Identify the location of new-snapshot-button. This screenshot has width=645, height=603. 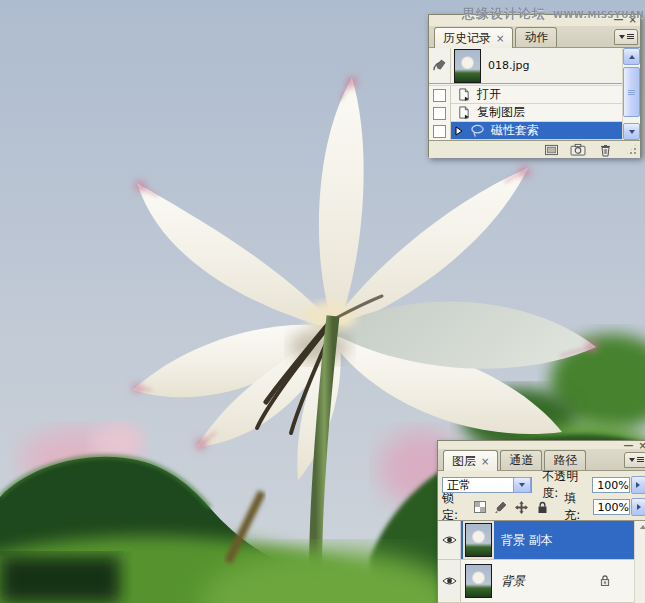
(578, 150).